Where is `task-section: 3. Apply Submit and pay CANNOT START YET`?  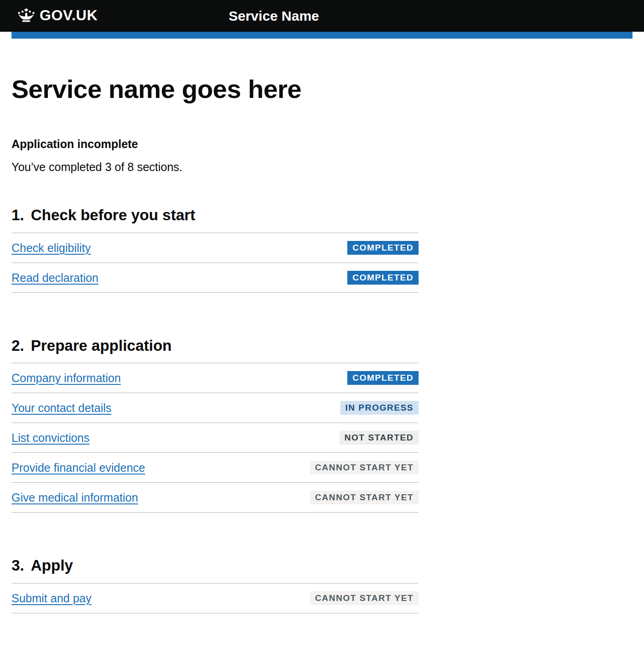 task-section: 3. Apply Submit and pay CANNOT START YET is located at coordinates (215, 585).